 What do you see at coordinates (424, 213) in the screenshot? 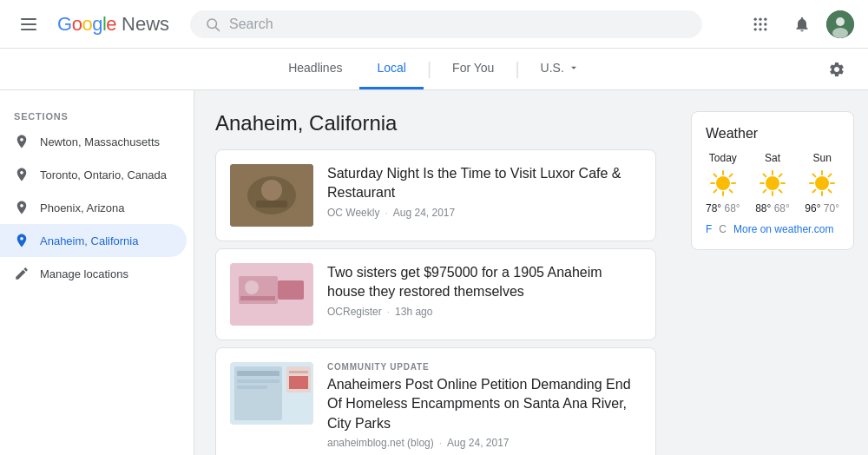
I see `news-time-1: Aug 24, 2017` at bounding box center [424, 213].